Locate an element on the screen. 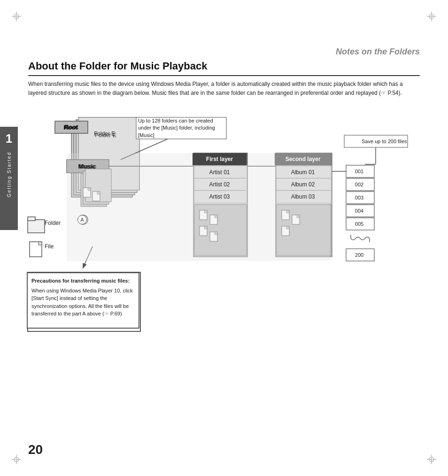  legend-folder-label: Folder is located at coordinates (53, 223).